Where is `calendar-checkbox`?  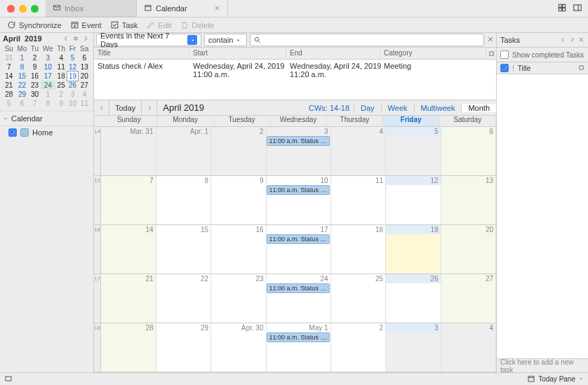 calendar-checkbox is located at coordinates (13, 133).